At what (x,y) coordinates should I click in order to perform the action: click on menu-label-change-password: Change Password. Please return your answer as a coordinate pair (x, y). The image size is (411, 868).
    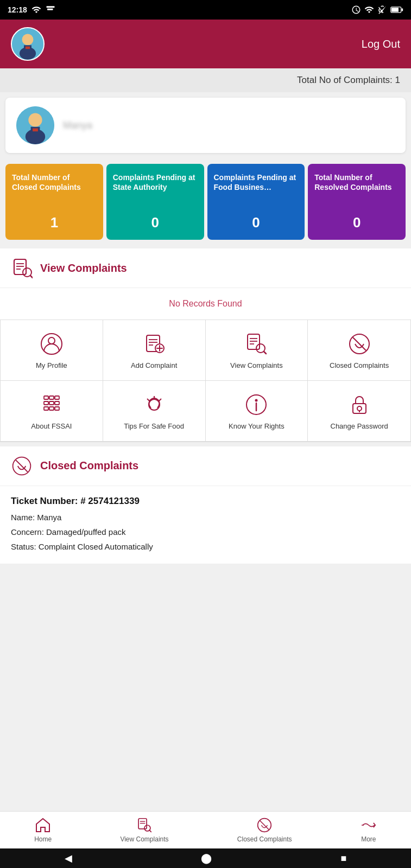
    Looking at the image, I should click on (359, 426).